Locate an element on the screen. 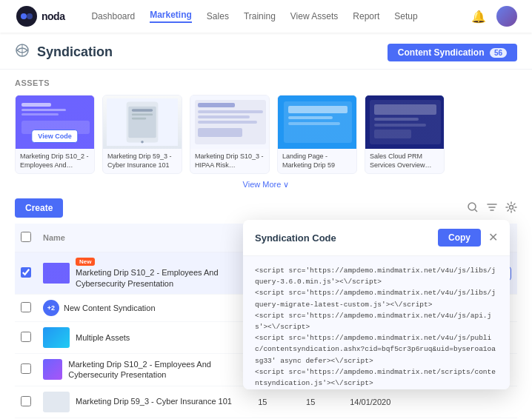 This screenshot has width=532, height=419. asset-name-cell-5: Marketing Drip 59_3 - Cyber Insurance 10… is located at coordinates (144, 402).